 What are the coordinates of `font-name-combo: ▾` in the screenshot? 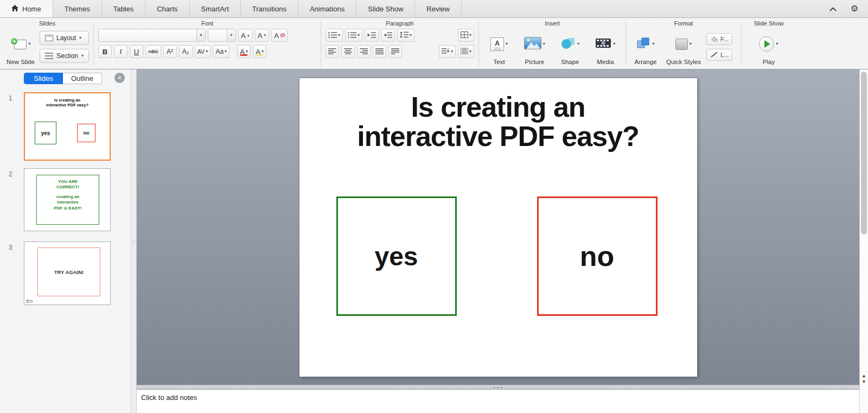 It's located at (152, 35).